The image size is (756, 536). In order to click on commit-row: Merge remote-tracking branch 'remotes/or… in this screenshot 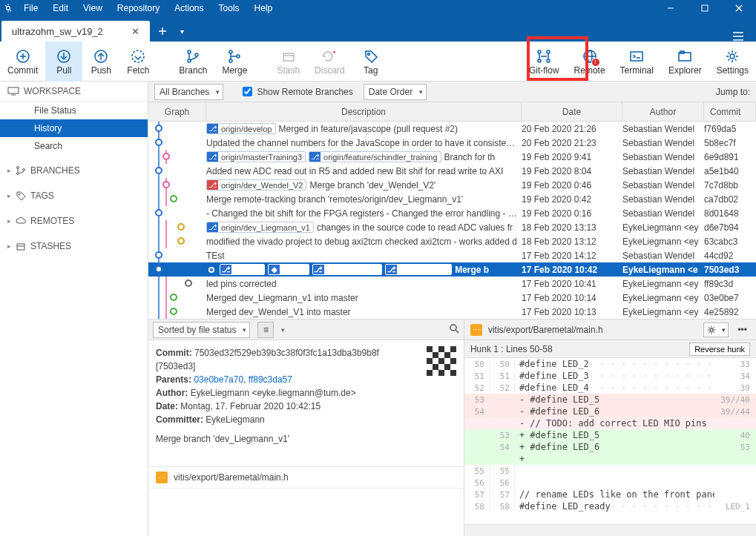, I will do `click(453, 199)`.